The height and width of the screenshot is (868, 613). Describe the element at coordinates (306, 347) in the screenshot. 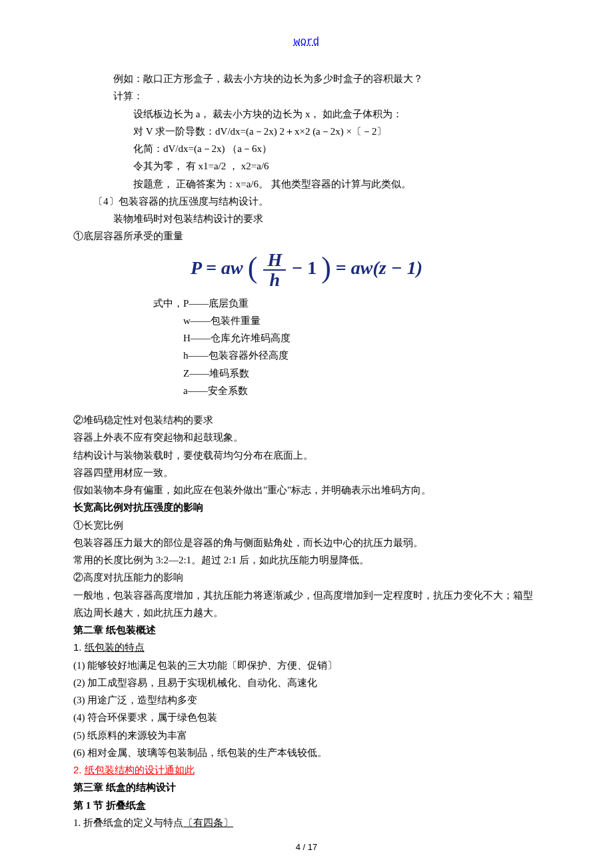

I see `definition-list: 式中，P——底层负重 w——包装件重量 H——仓库允许堆码高度 h——包装容器外…` at that location.